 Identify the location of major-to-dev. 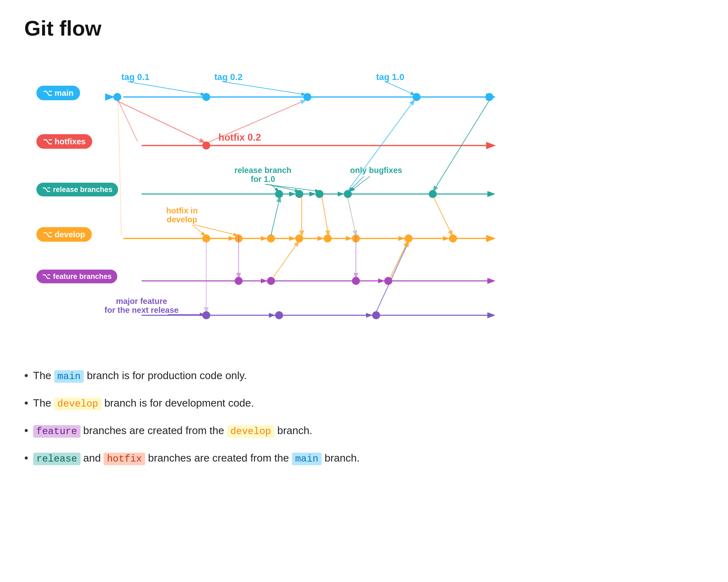
(392, 277).